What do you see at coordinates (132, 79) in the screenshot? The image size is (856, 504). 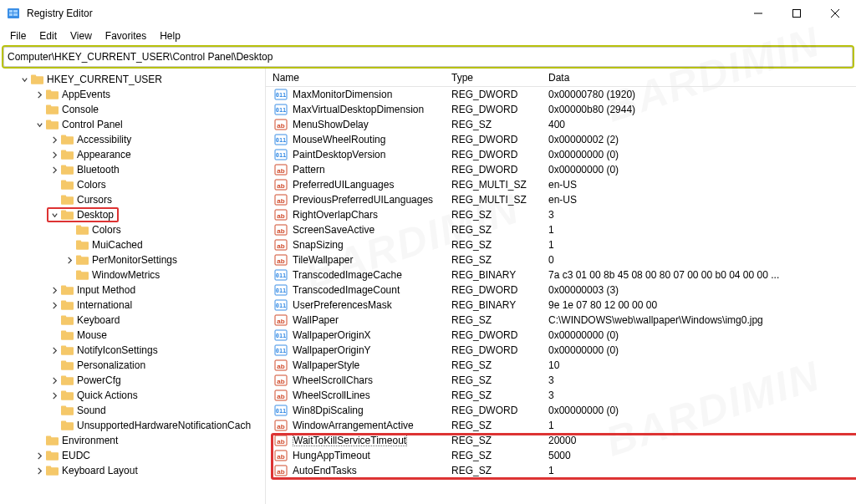 I see `tree-item-hkcu: HKEY_CURRENT_USER` at bounding box center [132, 79].